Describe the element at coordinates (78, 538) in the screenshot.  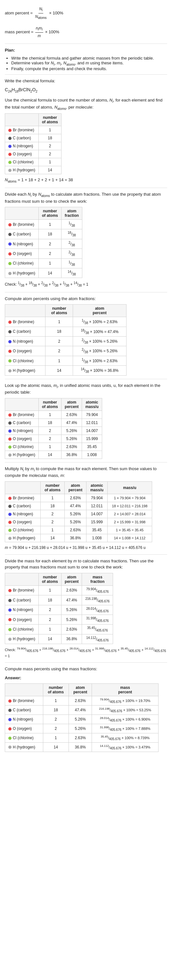
I see `table-row: H (hydrogen)1436.8%1.00814 × 1.008 = 14.…` at that location.